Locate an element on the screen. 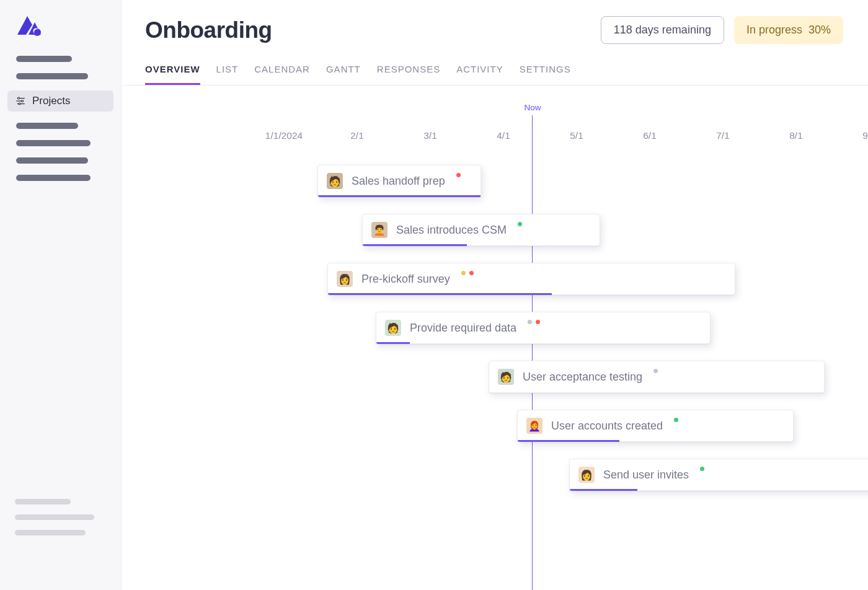  gantt-bar: 👩Pre-kickoff survey is located at coordinates (531, 279).